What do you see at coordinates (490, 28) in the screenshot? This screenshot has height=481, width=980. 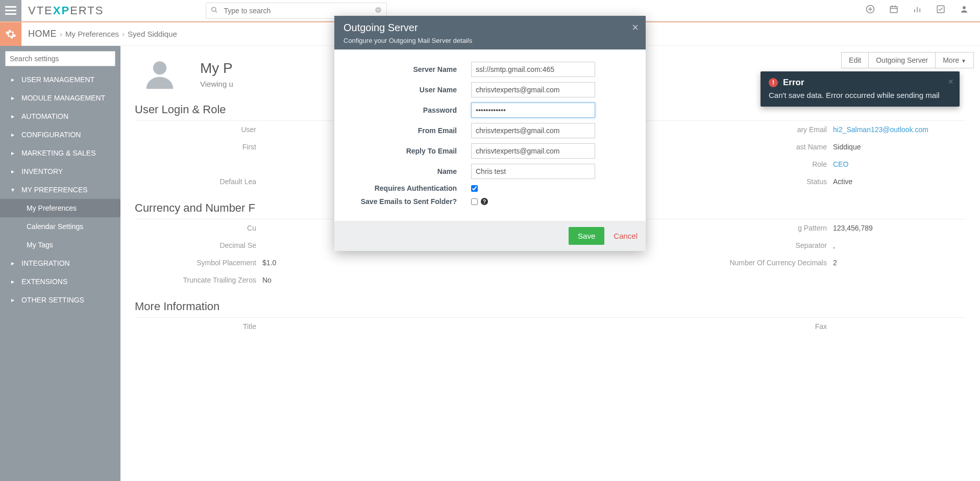 I see `modal-title: Outgoing Server` at bounding box center [490, 28].